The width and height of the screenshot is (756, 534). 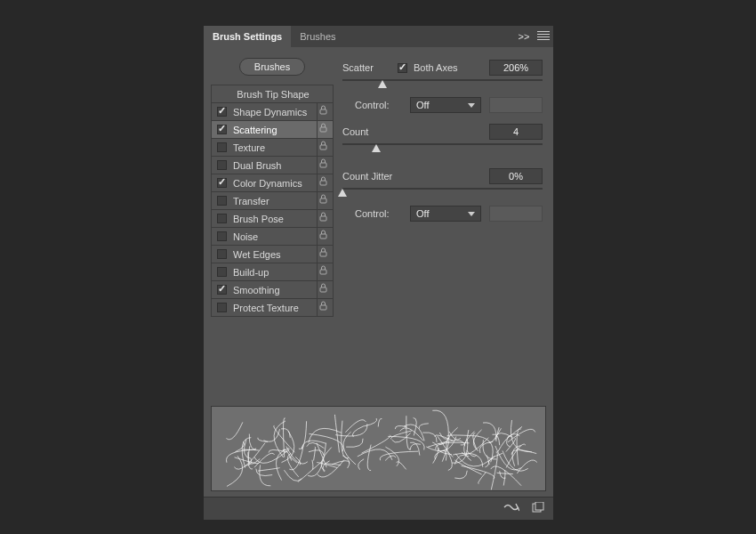 What do you see at coordinates (379, 449) in the screenshot?
I see `brush-stroke-preview` at bounding box center [379, 449].